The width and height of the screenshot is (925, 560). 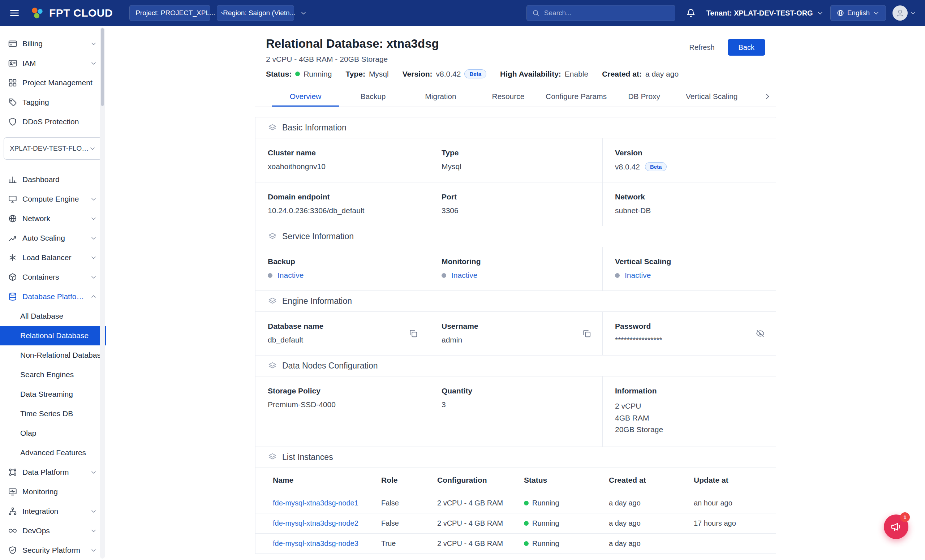 What do you see at coordinates (53, 414) in the screenshot?
I see `sidebar-subitem-time-series-db: Time Series DB` at bounding box center [53, 414].